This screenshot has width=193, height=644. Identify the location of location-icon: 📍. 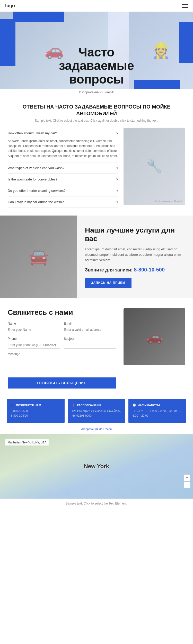
(74, 405).